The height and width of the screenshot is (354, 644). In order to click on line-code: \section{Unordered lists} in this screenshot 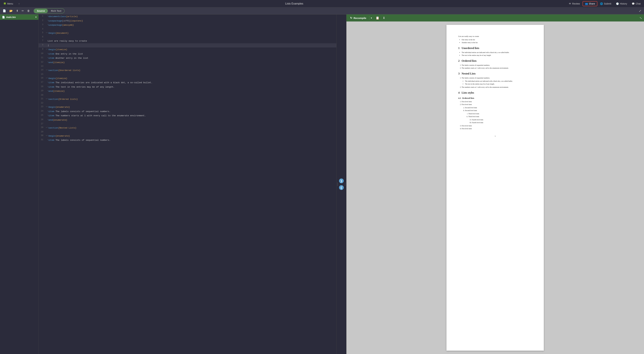, I will do `click(192, 70)`.